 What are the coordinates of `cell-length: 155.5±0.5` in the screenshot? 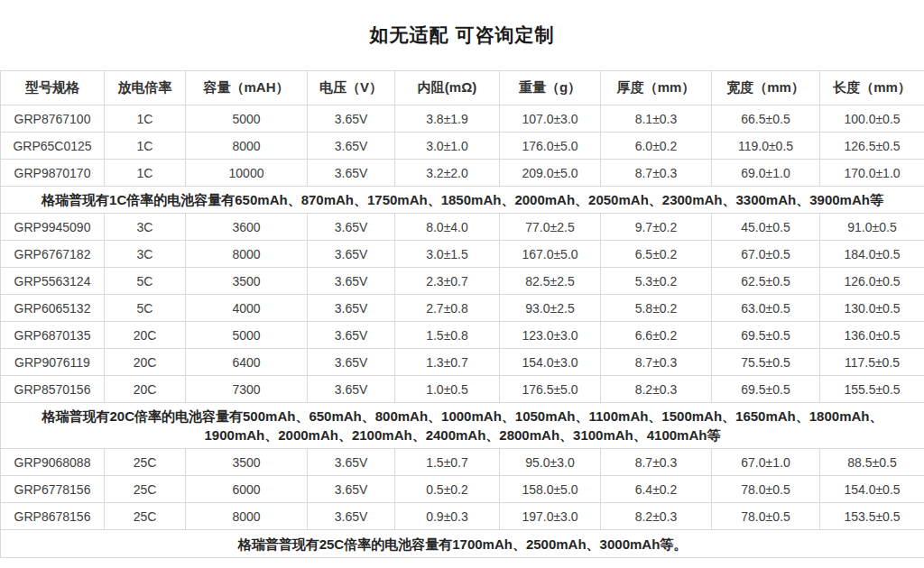 It's located at (872, 389).